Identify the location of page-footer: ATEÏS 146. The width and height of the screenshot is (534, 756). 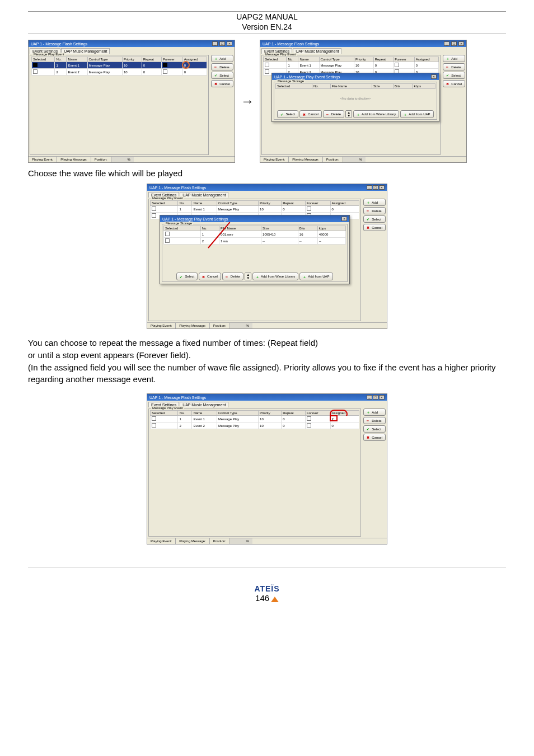
(267, 593).